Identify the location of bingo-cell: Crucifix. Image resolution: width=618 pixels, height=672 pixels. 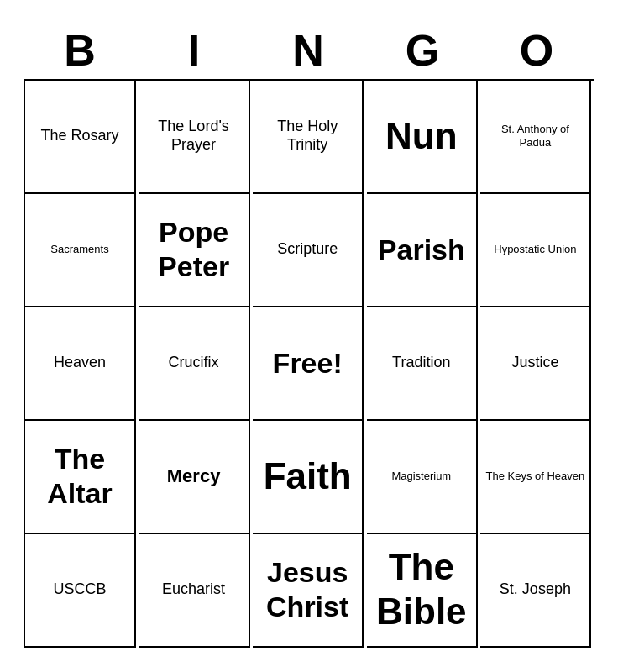
(195, 365).